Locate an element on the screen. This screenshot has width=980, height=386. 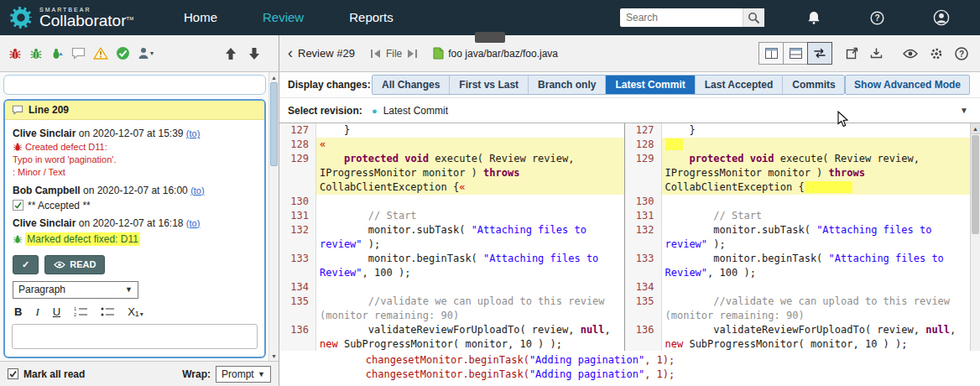
prev-comment-icon is located at coordinates (231, 54).